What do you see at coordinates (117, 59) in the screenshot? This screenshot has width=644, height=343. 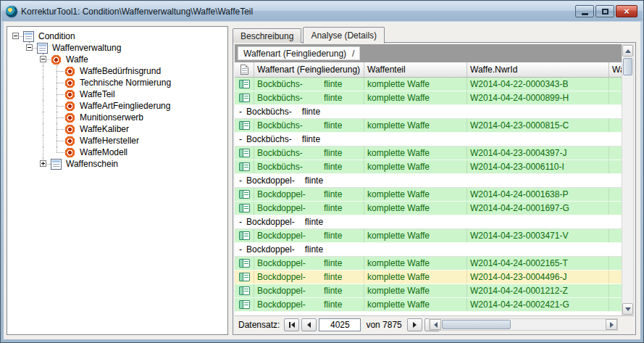 I see `tree-item-waffe: Waffe` at bounding box center [117, 59].